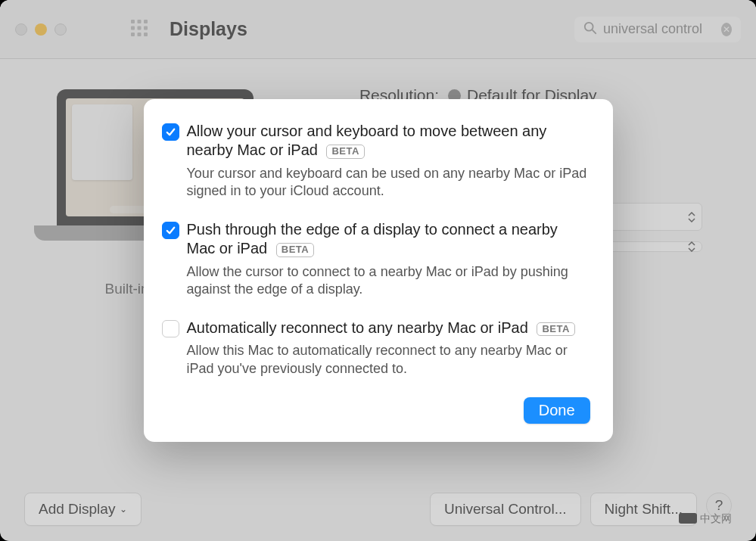 The height and width of the screenshot is (541, 756). Describe the element at coordinates (378, 509) in the screenshot. I see `footer: Add Display ⌄ Universal Control... Night…` at that location.